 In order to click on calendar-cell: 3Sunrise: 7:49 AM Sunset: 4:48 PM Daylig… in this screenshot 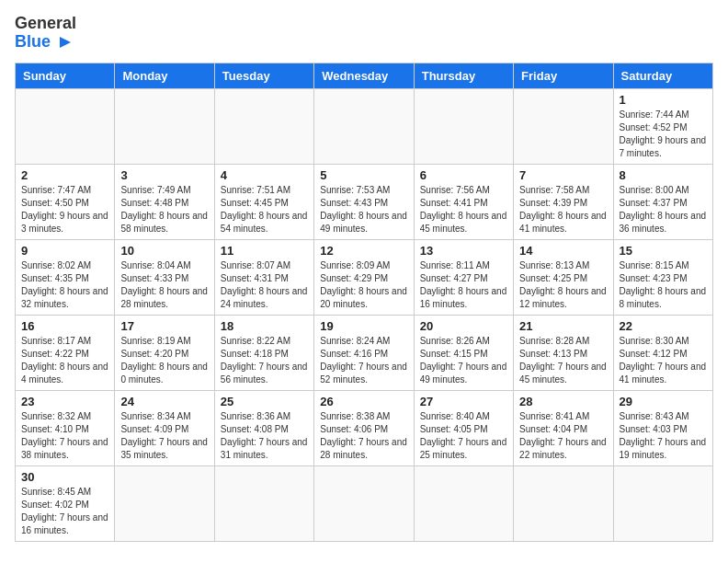, I will do `click(165, 201)`.